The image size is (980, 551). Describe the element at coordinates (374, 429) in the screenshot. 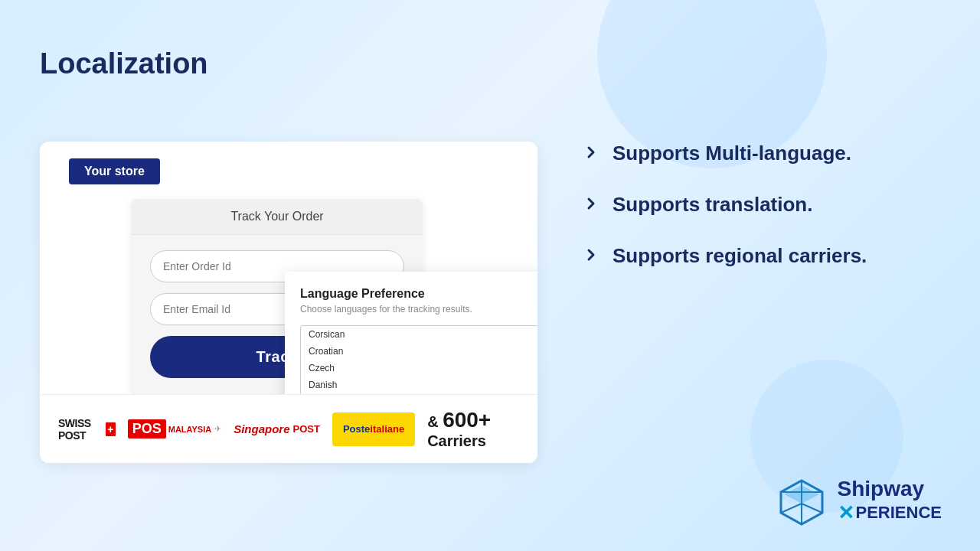

I see `poste-italiane-logo: Posteitaliane` at that location.